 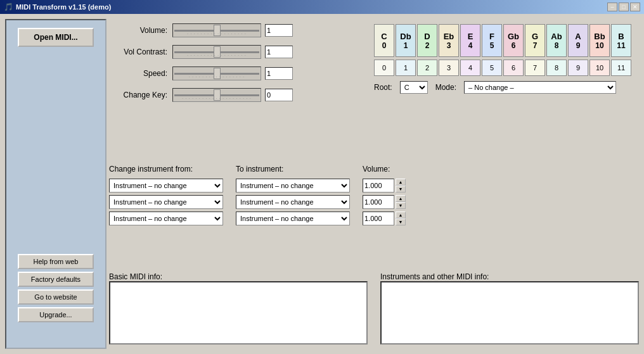 I want to click on root-select: CDbDEb EFGbG AbABbB, so click(x=414, y=87).